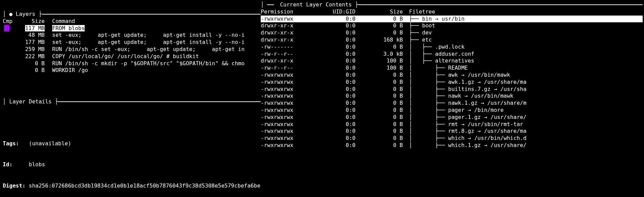 This screenshot has width=644, height=197. What do you see at coordinates (132, 43) in the screenshot?
I see `layer-row: 177 MBset -eux; apt-get update; apt-get …` at bounding box center [132, 43].